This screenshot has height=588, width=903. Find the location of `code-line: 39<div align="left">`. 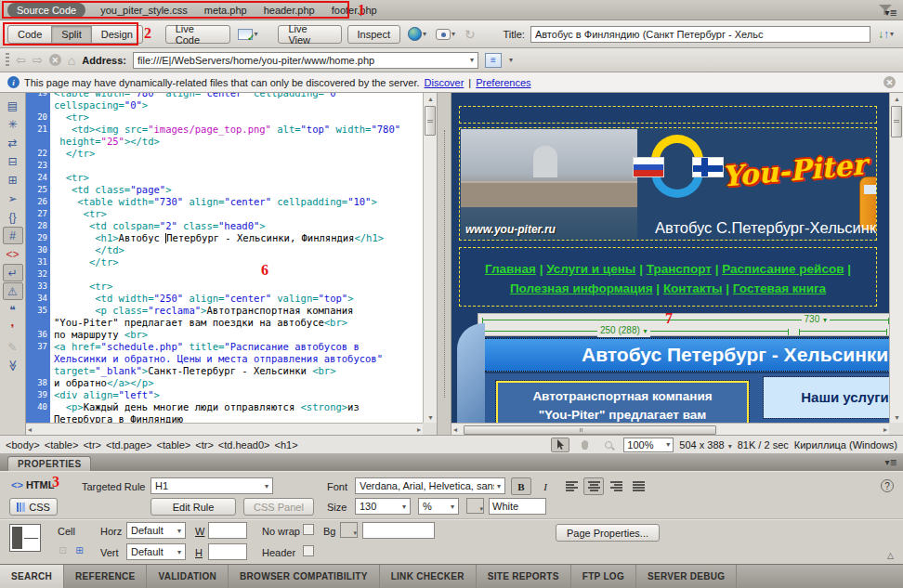

code-line: 39<div align="left"> is located at coordinates (225, 396).